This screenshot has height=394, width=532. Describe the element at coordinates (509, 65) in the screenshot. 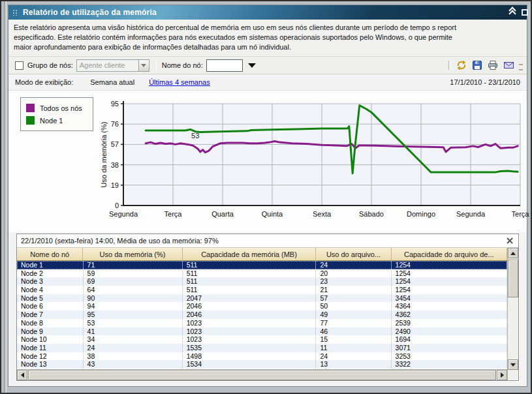

I see `email-button` at that location.